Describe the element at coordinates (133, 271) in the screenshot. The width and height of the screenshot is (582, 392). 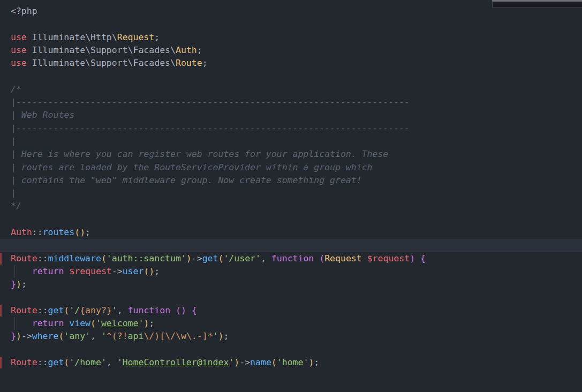
I see `code-token: user` at that location.